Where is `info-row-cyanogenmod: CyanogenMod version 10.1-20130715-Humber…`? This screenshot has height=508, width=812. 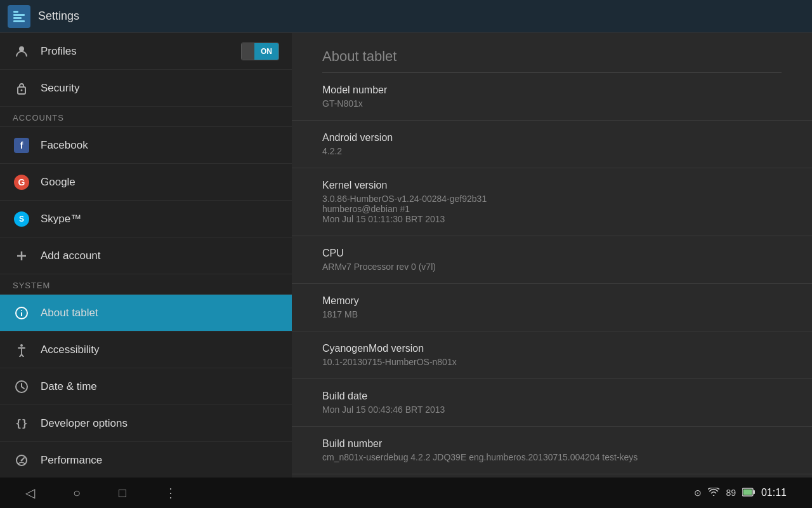 info-row-cyanogenmod: CyanogenMod version 10.1-20130715-Humber… is located at coordinates (552, 356).